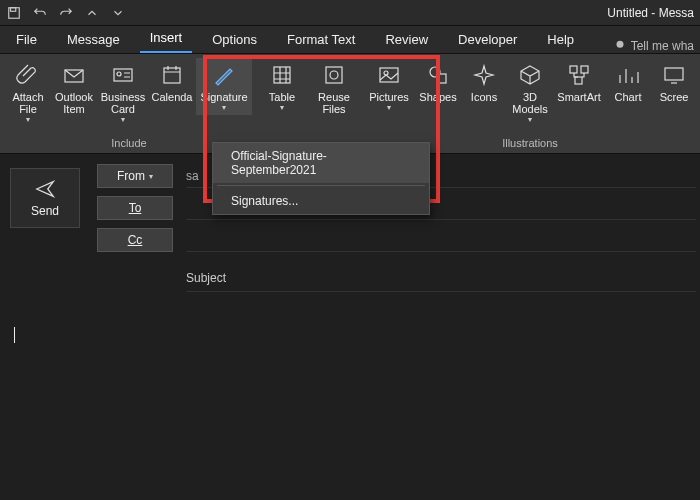 The width and height of the screenshot is (700, 500). Describe the element at coordinates (45, 198) in the screenshot. I see `send-button: Send` at that location.